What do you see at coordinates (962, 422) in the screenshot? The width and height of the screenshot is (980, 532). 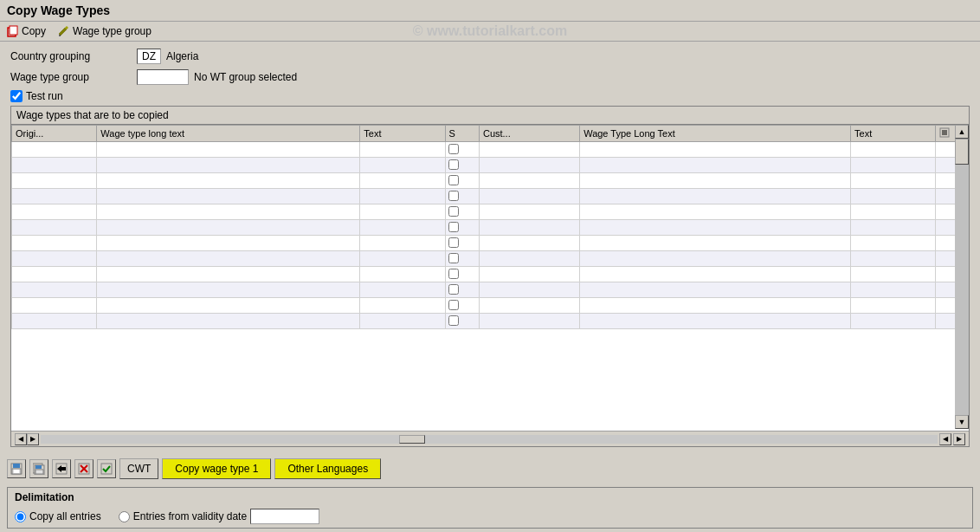 I see `scroll-down-btn: ▼` at bounding box center [962, 422].